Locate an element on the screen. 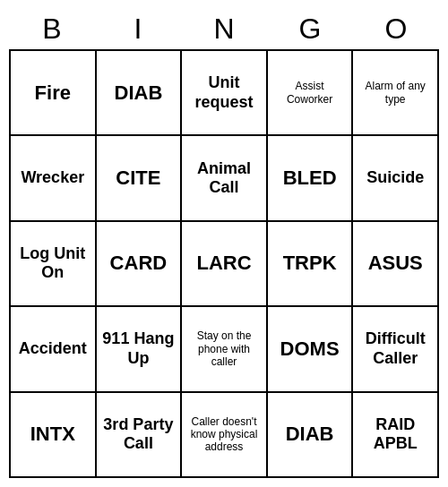  header-letter-G: G is located at coordinates (310, 29).